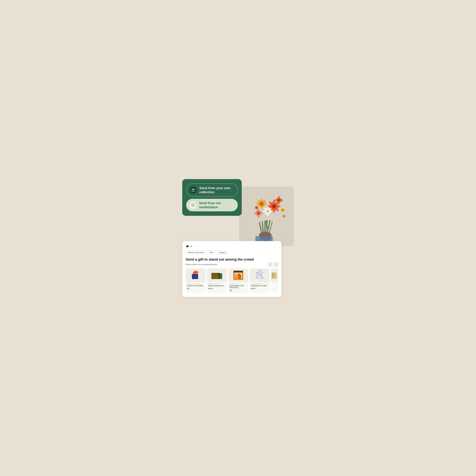  What do you see at coordinates (212, 205) in the screenshot?
I see `marketplace-button: Send from our marketplace` at bounding box center [212, 205].